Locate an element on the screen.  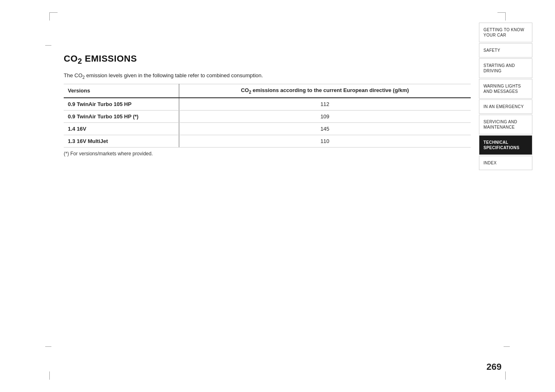
dash-mark-left-bottom is located at coordinates (49, 347).